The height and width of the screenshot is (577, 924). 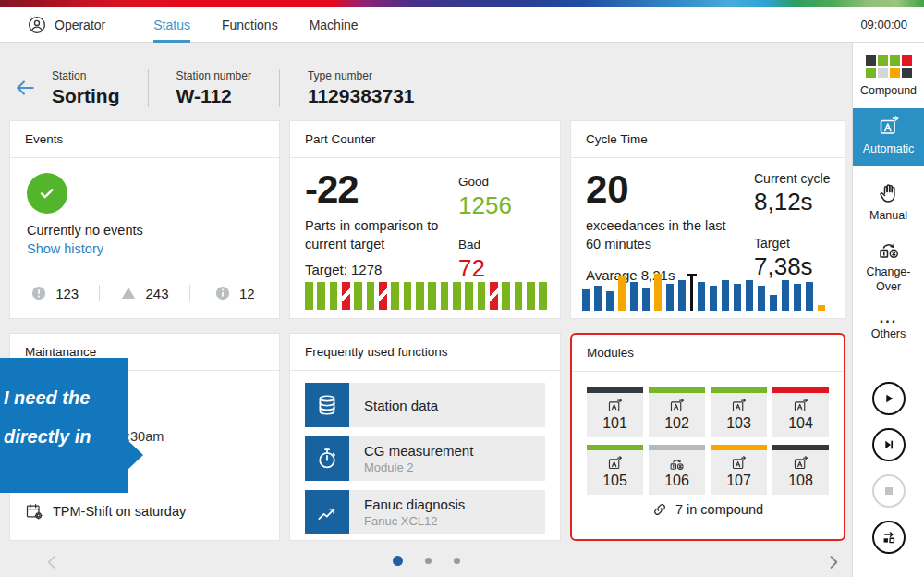 What do you see at coordinates (65, 249) in the screenshot?
I see `show-history-link: Show history` at bounding box center [65, 249].